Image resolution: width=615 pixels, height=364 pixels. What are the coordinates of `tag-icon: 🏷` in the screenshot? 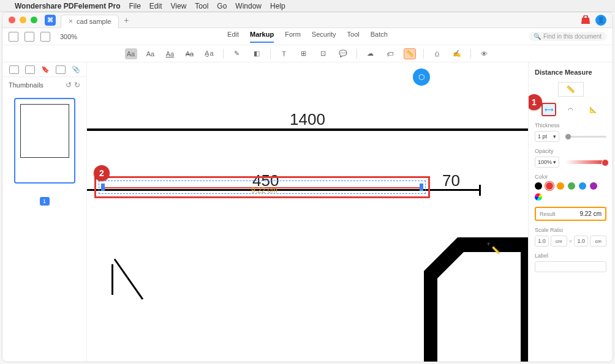 It's located at (390, 54).